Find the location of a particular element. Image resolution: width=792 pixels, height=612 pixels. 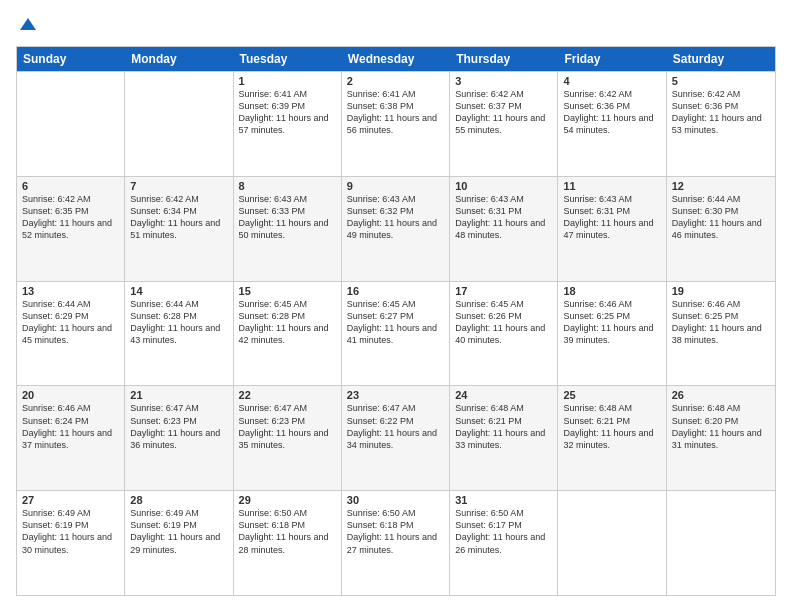

logo is located at coordinates (27, 26).